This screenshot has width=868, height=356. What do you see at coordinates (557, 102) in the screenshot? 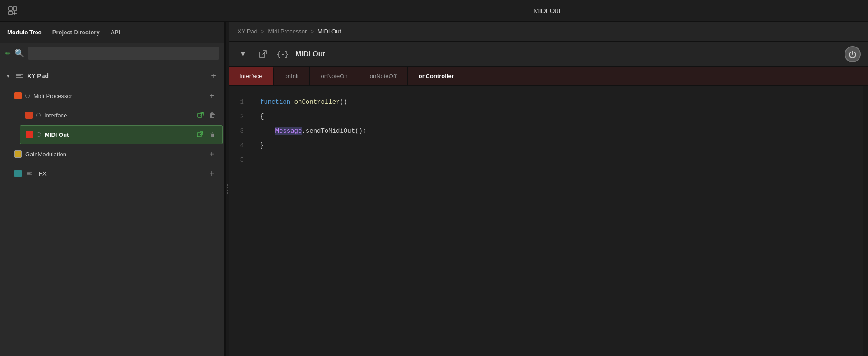
I see `code-line-1: function onController()` at bounding box center [557, 102].